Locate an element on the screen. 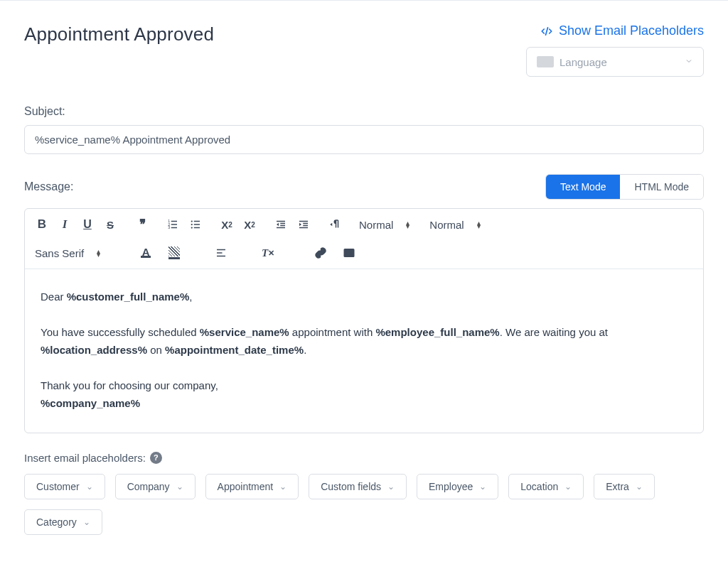 The width and height of the screenshot is (728, 569). size-select-label: Normal is located at coordinates (446, 224).